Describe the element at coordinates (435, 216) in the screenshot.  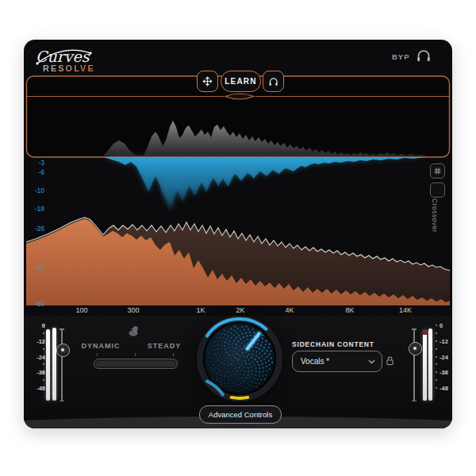
I see `crossover-label: Crossover` at that location.